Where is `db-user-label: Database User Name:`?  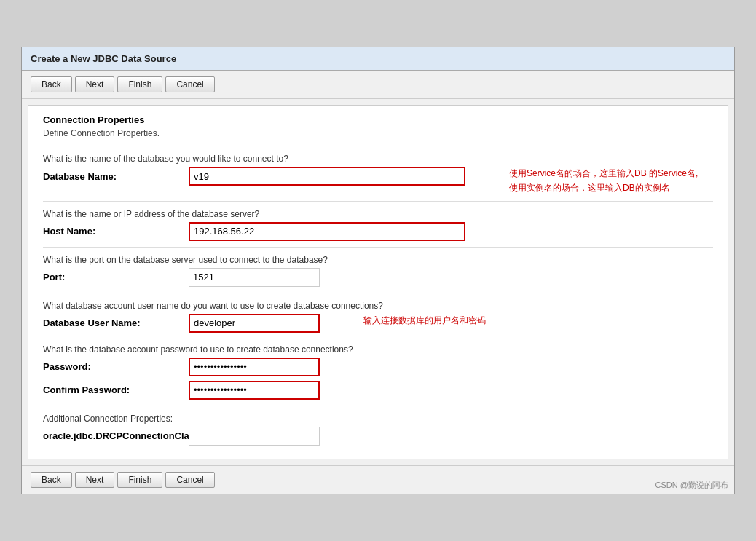
db-user-label: Database User Name: is located at coordinates (116, 323).